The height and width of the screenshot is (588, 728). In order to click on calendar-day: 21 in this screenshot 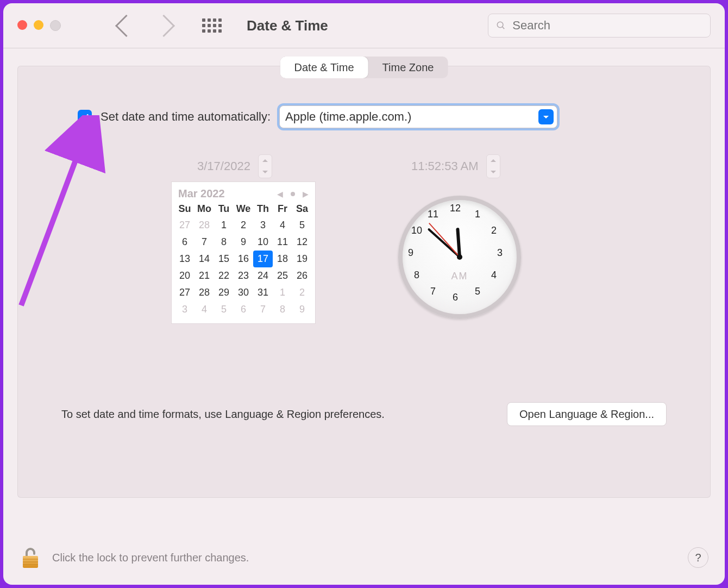, I will do `click(204, 276)`.